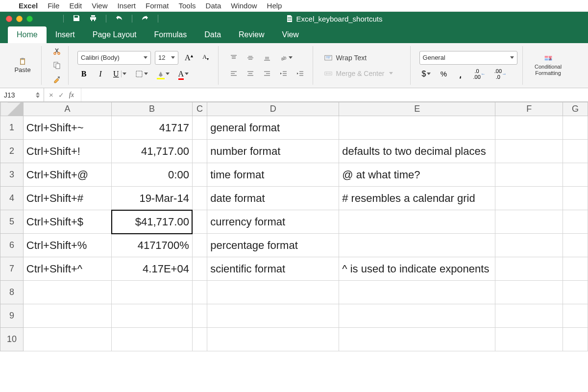  Describe the element at coordinates (12, 198) in the screenshot. I see `row-header-4: 4` at that location.